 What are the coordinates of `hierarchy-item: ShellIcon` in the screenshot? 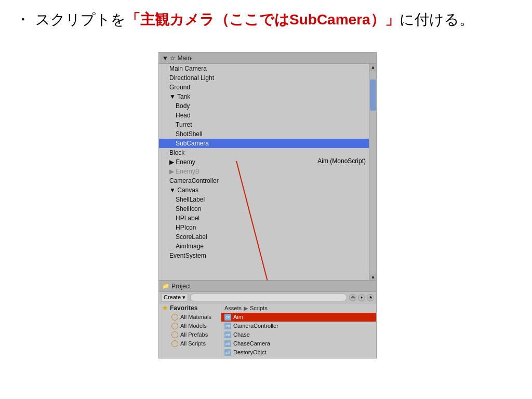 It's located at (264, 209).